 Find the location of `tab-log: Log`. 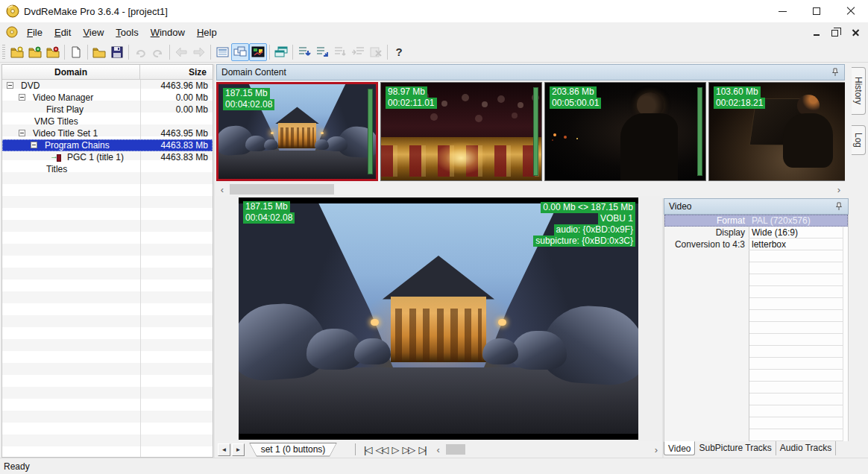

tab-log: Log is located at coordinates (859, 140).